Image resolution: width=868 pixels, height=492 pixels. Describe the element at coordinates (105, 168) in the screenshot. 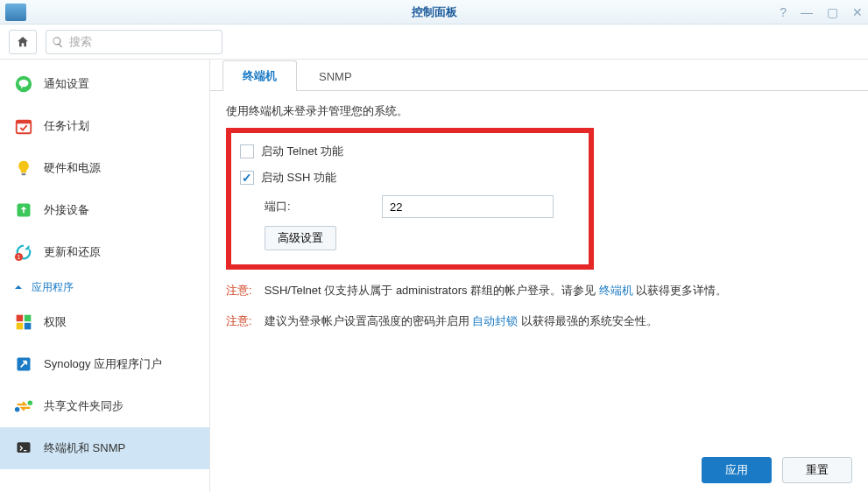

I see `sidebar-item-hardware-power: 硬件和电源` at that location.